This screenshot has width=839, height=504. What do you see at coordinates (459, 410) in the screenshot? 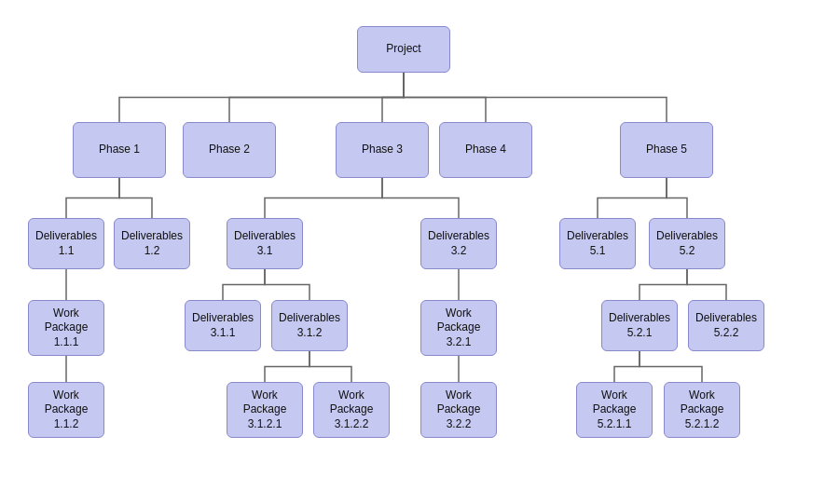
I see `node-wp322: Work Package 3.2.2` at bounding box center [459, 410].